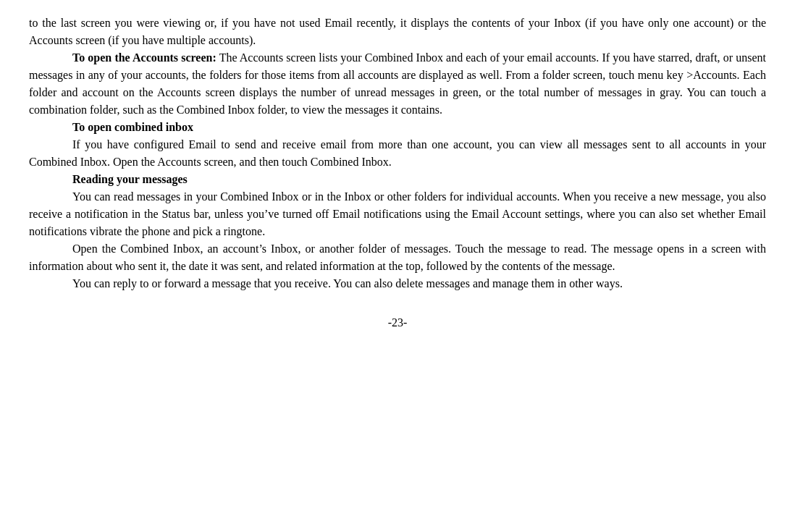 The height and width of the screenshot is (532, 795). What do you see at coordinates (398, 180) in the screenshot?
I see `heading-reading-messages: Reading your messages` at bounding box center [398, 180].